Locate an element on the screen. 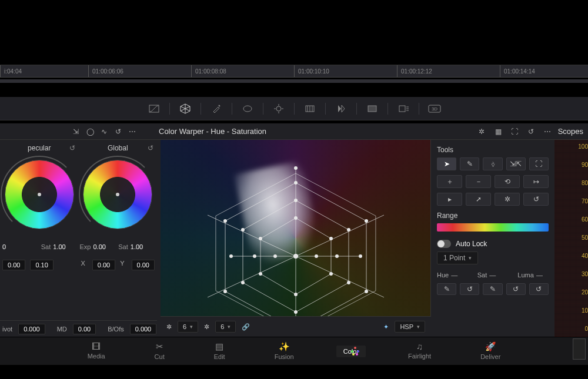  param-value: 0.00 is located at coordinates (99, 247).